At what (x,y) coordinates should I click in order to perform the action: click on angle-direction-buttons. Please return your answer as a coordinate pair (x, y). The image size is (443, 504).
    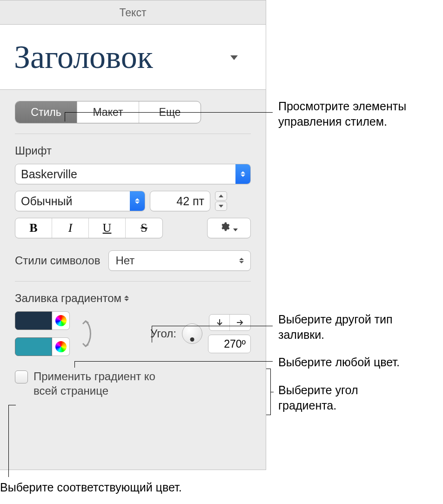
    Looking at the image, I should click on (230, 323).